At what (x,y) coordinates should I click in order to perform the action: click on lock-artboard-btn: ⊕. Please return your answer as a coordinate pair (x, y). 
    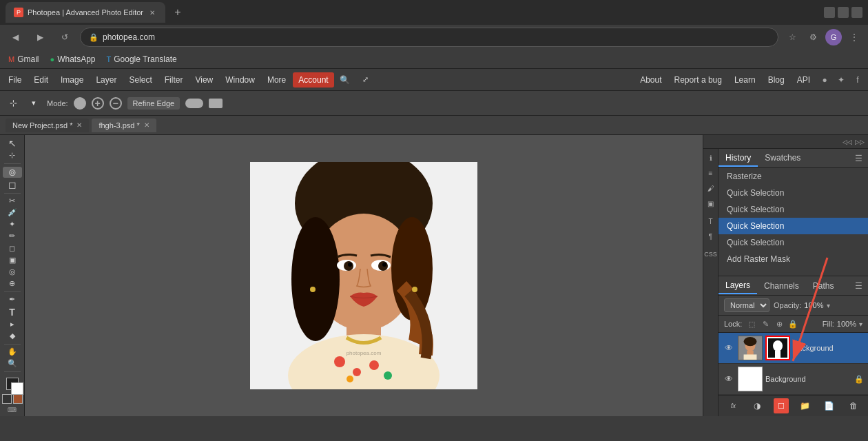
    Looking at the image, I should click on (779, 324).